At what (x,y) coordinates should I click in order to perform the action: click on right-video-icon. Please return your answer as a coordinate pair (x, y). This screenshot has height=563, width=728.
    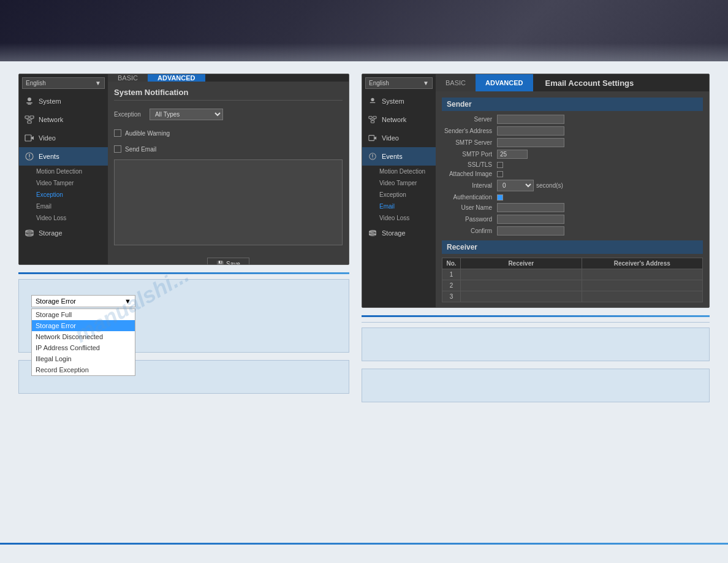
    Looking at the image, I should click on (373, 138).